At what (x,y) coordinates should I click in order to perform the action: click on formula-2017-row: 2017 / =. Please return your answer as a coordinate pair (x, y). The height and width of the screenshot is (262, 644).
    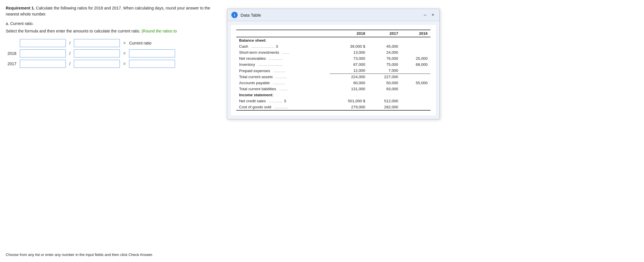
    Looking at the image, I should click on (91, 64).